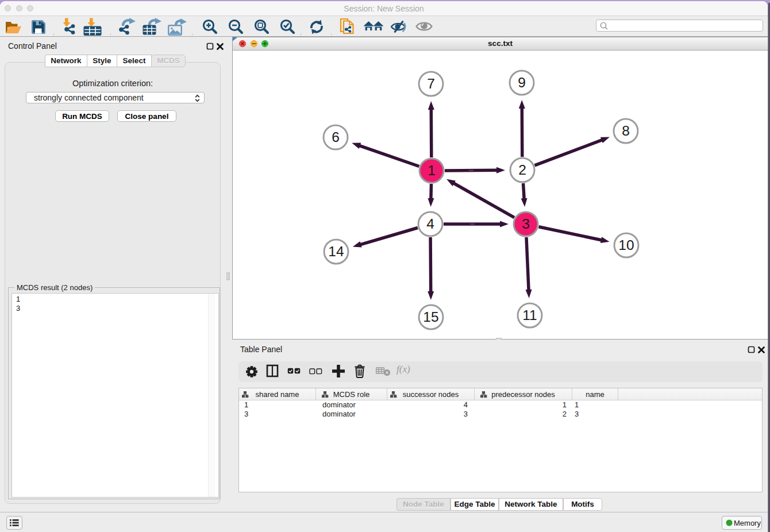 This screenshot has width=770, height=532. I want to click on svg-text: 4, so click(430, 224).